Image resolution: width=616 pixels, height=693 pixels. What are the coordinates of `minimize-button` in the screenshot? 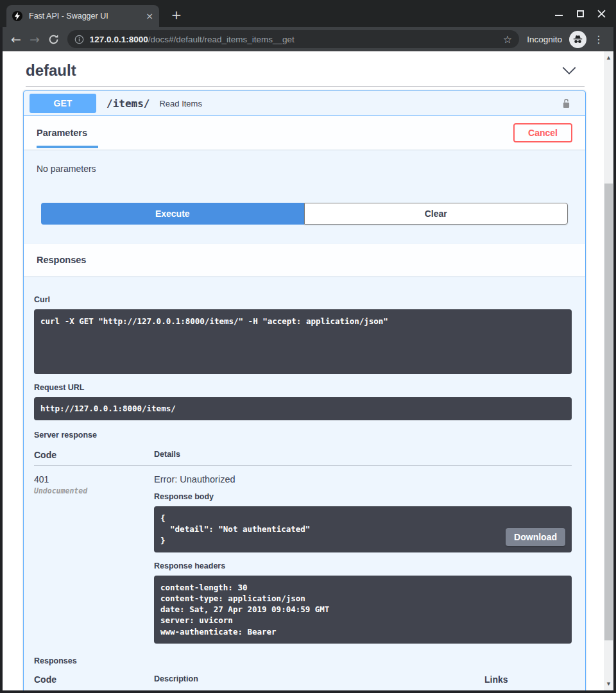 It's located at (559, 13).